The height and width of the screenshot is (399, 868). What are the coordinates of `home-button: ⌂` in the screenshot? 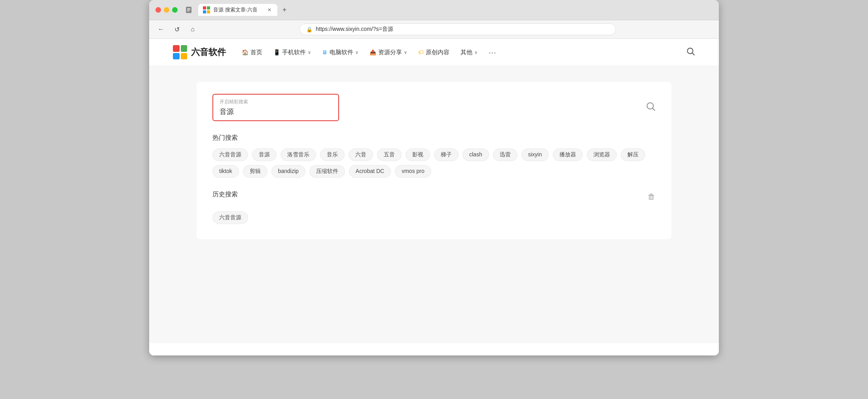 It's located at (193, 29).